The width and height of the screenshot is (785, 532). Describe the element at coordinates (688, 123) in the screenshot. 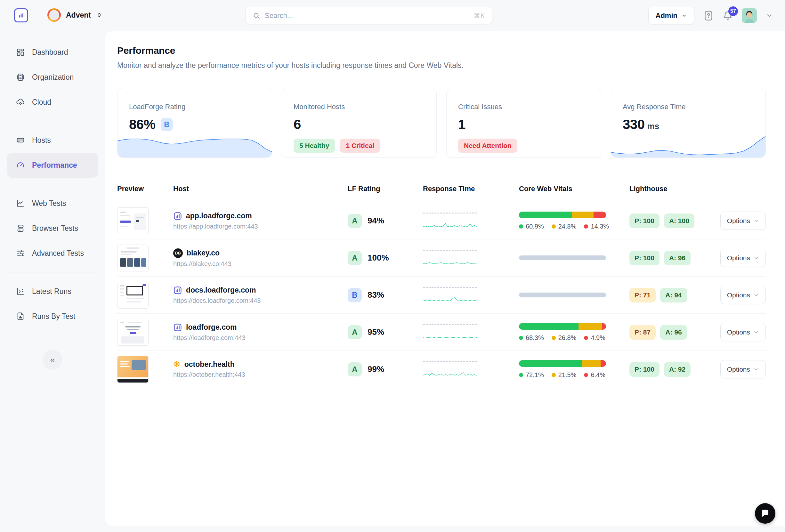

I see `stat-card-avg-response-time: Avg Response Time 330ms` at that location.